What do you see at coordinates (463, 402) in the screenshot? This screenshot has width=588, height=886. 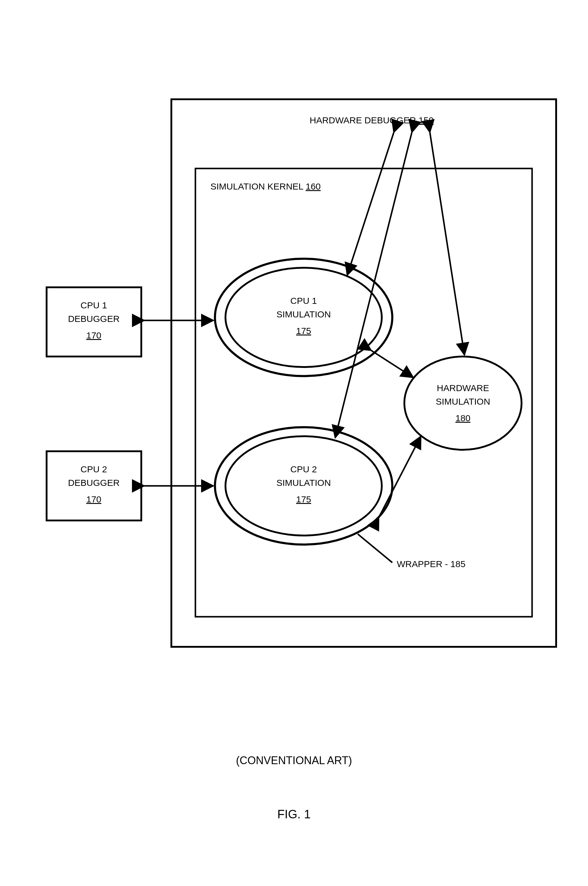 I see `hw-sim-line2: SIMULATION` at bounding box center [463, 402].